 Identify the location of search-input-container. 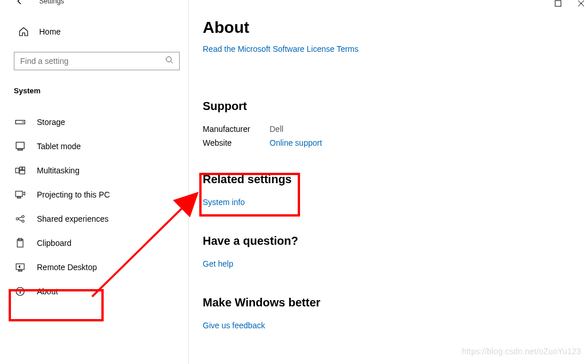
(97, 61).